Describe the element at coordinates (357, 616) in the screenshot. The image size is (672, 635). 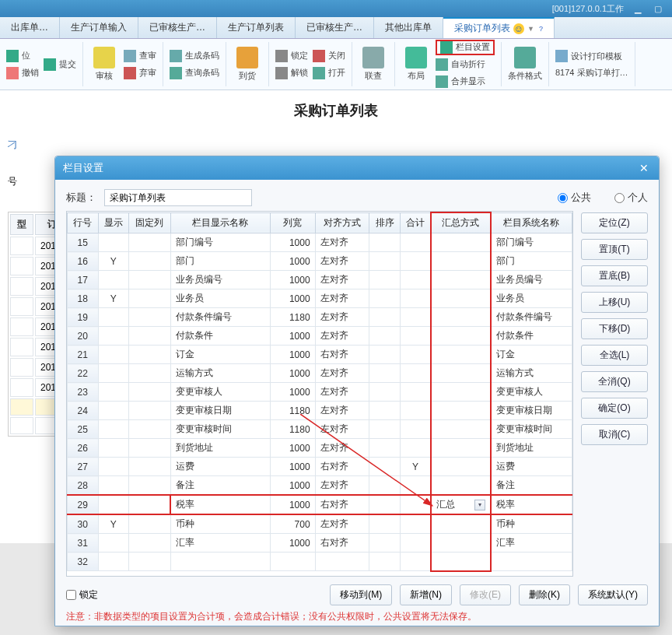
I see `warning-note: 注意：非数据类型的项目设置为合计项，会造成合计错误；没有公共权限时，公共设置将无…` at that location.